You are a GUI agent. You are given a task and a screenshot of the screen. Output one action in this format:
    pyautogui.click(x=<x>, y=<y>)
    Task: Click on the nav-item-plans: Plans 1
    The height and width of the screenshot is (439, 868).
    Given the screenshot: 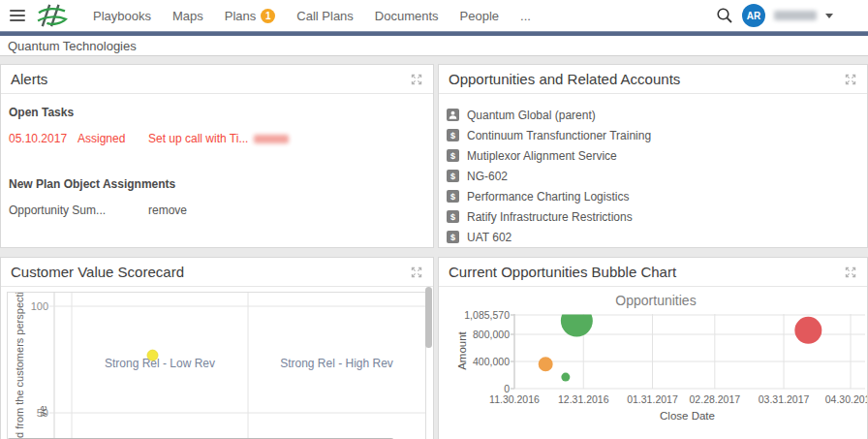 What is the action you would take?
    pyautogui.click(x=250, y=16)
    